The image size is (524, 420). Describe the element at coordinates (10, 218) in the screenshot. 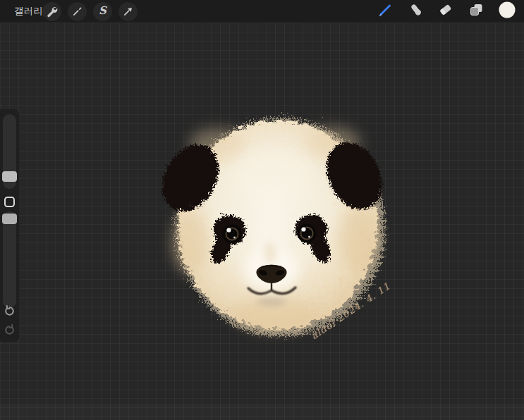

I see `opacity-handle` at that location.